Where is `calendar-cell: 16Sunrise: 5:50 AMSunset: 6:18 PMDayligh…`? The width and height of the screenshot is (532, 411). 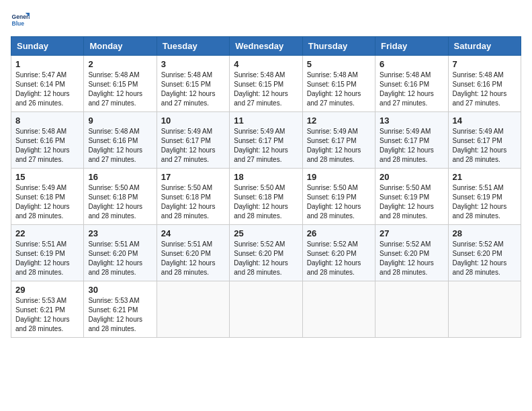 calendar-cell: 16Sunrise: 5:50 AMSunset: 6:18 PMDayligh… is located at coordinates (120, 197).